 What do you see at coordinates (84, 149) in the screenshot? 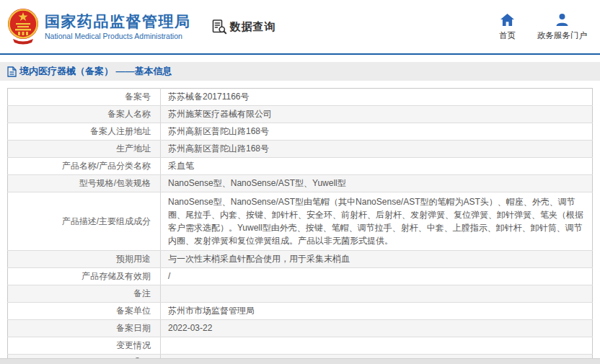
I see `row-label: 生产地址` at bounding box center [84, 149].